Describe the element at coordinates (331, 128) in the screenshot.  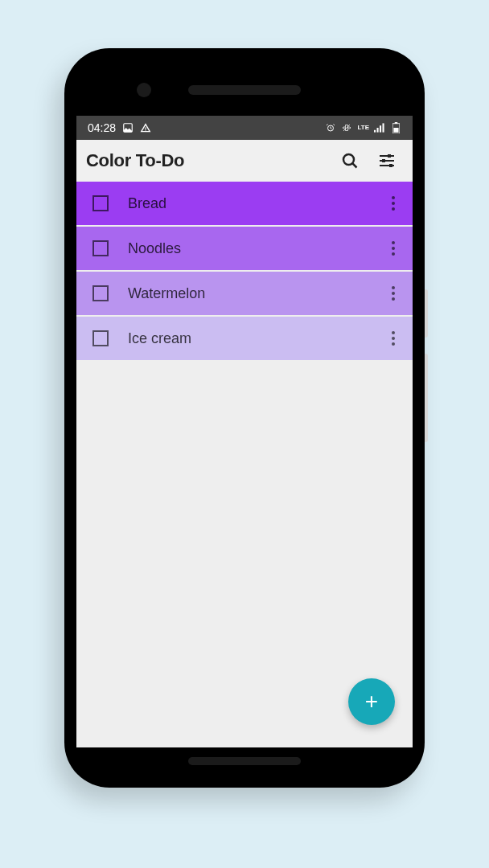
I see `alarm-icon` at that location.